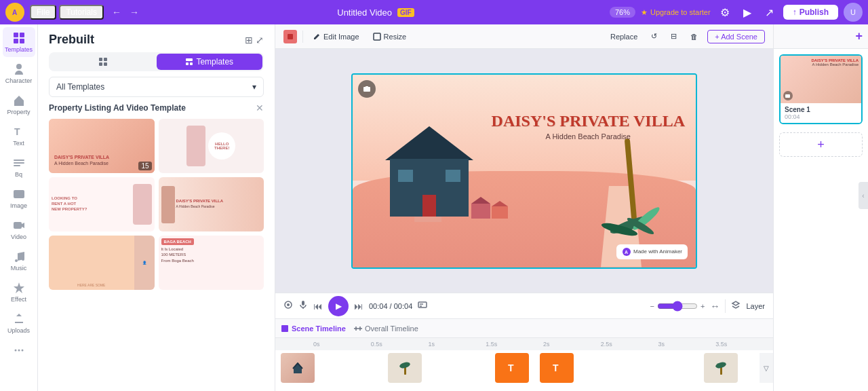 This screenshot has width=868, height=391. Describe the element at coordinates (102, 263) in the screenshot. I see `template-item-5: HERE ARE SOME 👤` at that location.